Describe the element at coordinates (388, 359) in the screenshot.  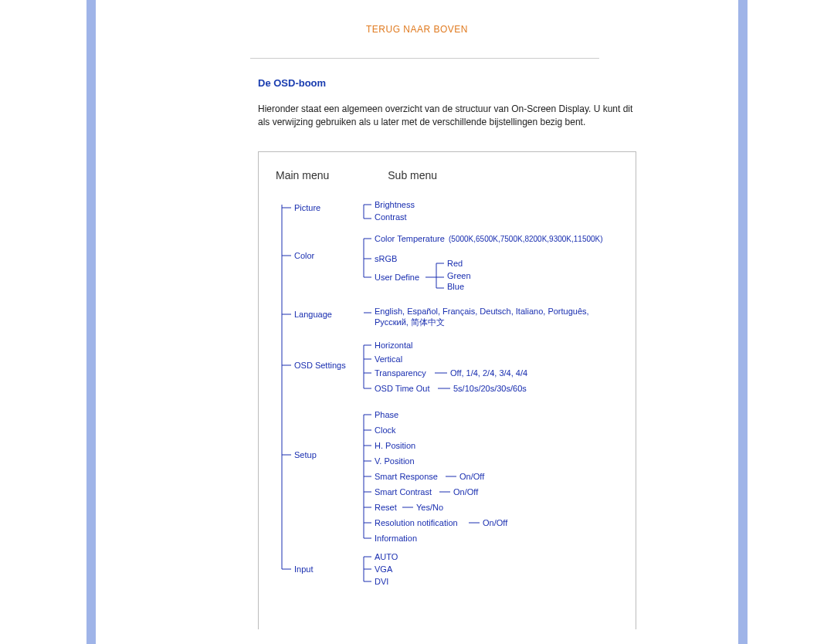
I see `sub-vertical: Vertical` at that location.